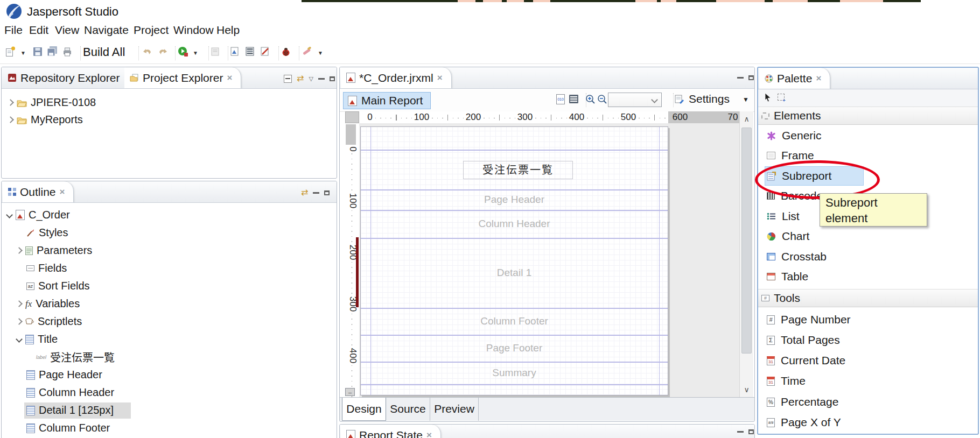 Image resolution: width=980 pixels, height=438 pixels. I want to click on zoom-out-icon, so click(603, 100).